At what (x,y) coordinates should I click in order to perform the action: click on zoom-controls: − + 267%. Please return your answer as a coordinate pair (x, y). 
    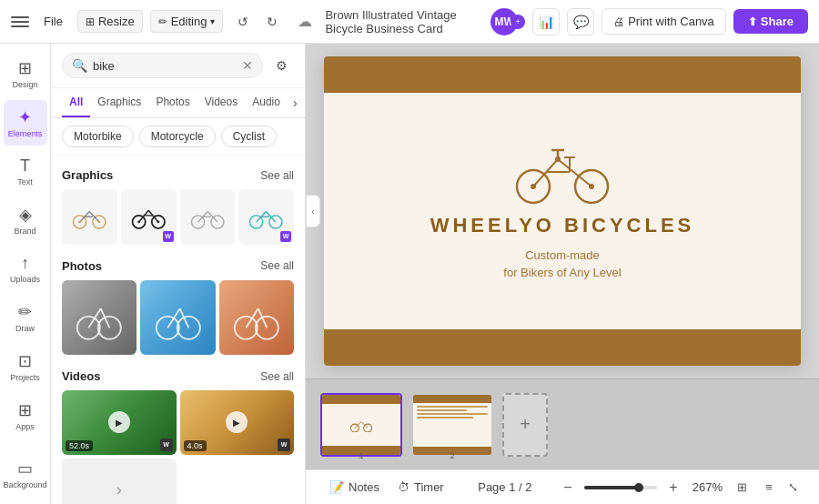
    Looking at the image, I should click on (640, 488).